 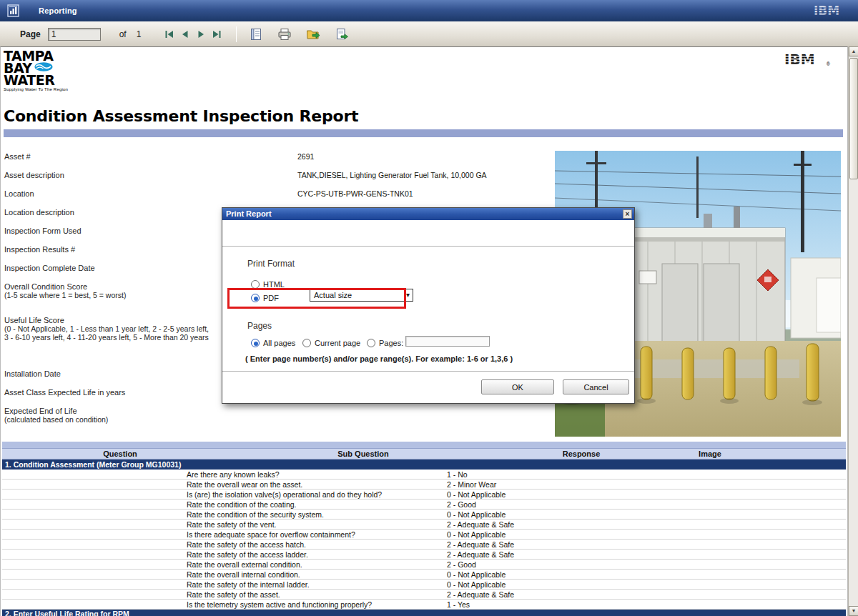 I want to click on toolbar-separator, so click(x=236, y=34).